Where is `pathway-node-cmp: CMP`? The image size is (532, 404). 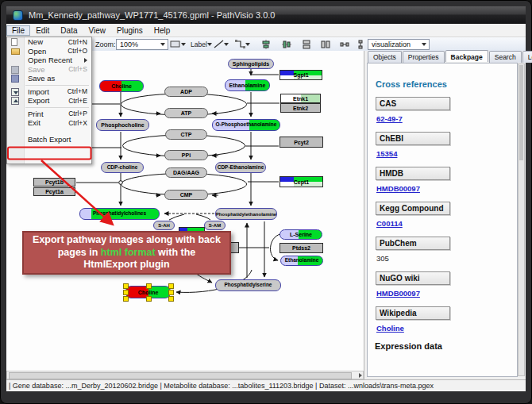 pathway-node-cmp: CMP is located at coordinates (186, 195).